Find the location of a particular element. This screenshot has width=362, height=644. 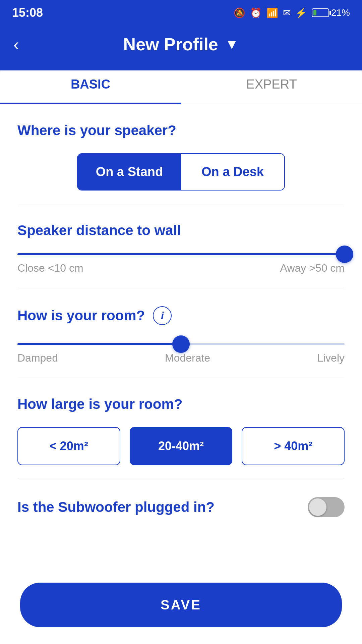

room-type-info-icon: i is located at coordinates (162, 316).